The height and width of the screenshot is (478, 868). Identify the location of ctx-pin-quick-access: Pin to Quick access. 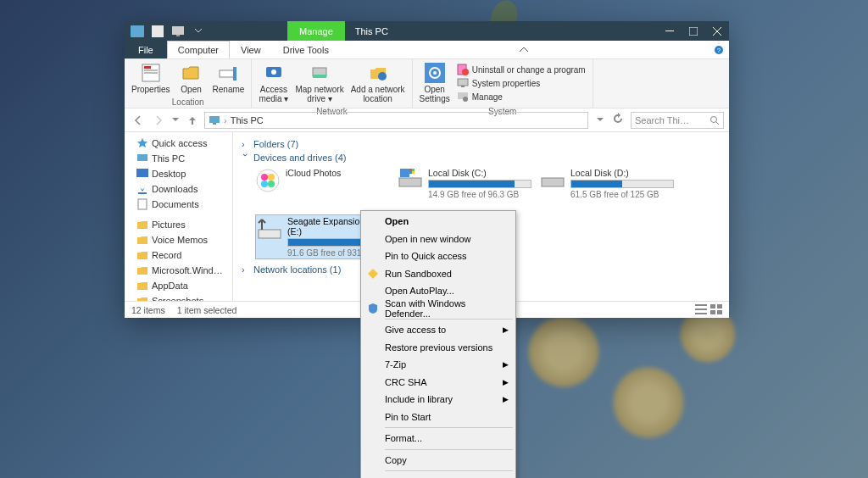
(438, 256).